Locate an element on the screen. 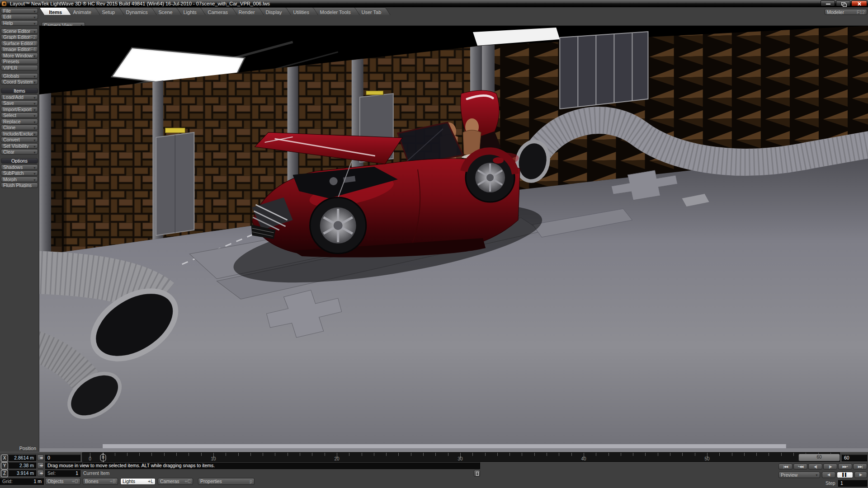 Image resolution: width=868 pixels, height=488 pixels. sidebar-button: Presets is located at coordinates (19, 61).